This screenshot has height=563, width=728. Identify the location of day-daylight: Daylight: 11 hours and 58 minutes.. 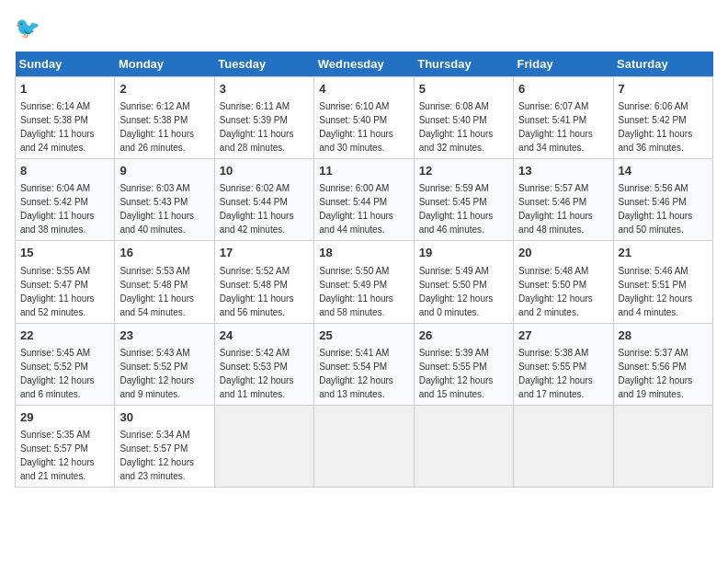
(357, 305).